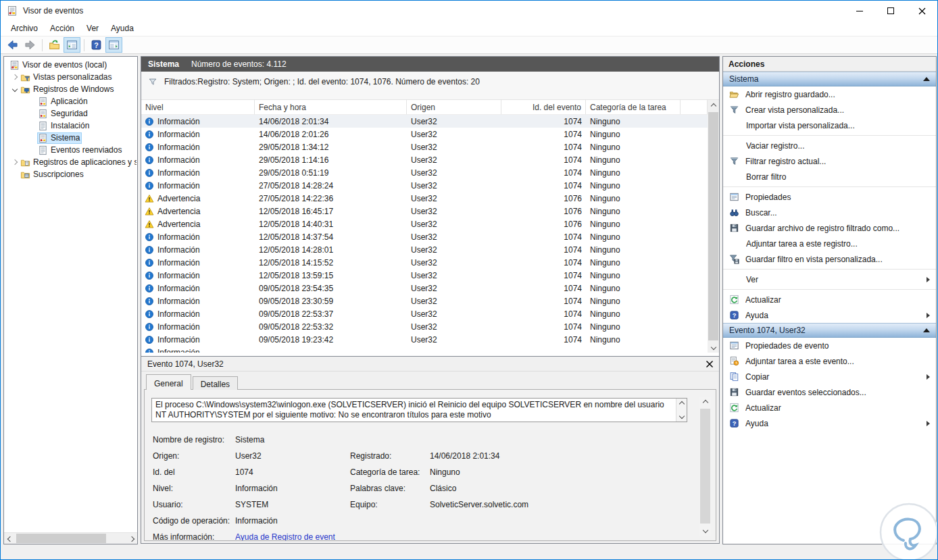 The height and width of the screenshot is (560, 938). I want to click on tree-item-instalacion: Instalación, so click(70, 126).